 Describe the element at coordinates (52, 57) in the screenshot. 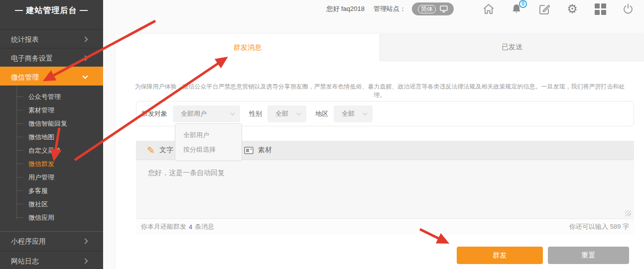

I see `sidebar-item-ecommerce: 电子商务设置` at that location.